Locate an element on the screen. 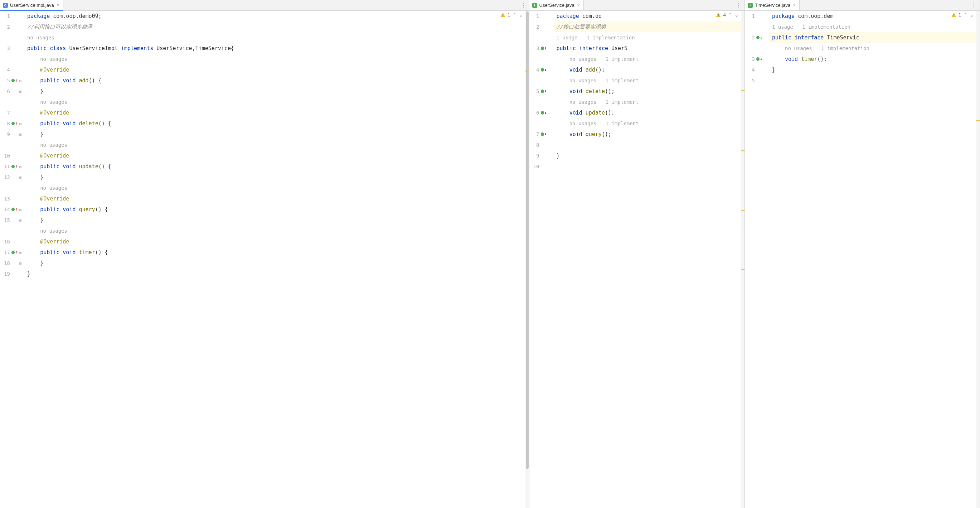  code-line: void add(); is located at coordinates (648, 70).